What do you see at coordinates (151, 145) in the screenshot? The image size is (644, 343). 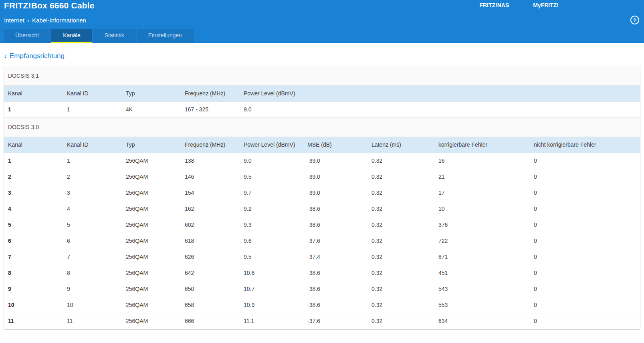 I see `column-header: Typ` at bounding box center [151, 145].